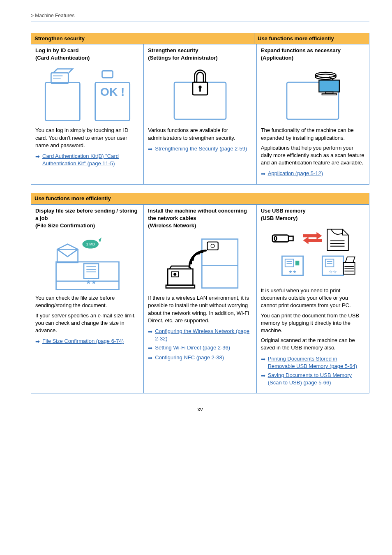 This screenshot has height=555, width=392. Describe the element at coordinates (313, 323) in the screenshot. I see `desc: You can print the document from the USB …` at that location.